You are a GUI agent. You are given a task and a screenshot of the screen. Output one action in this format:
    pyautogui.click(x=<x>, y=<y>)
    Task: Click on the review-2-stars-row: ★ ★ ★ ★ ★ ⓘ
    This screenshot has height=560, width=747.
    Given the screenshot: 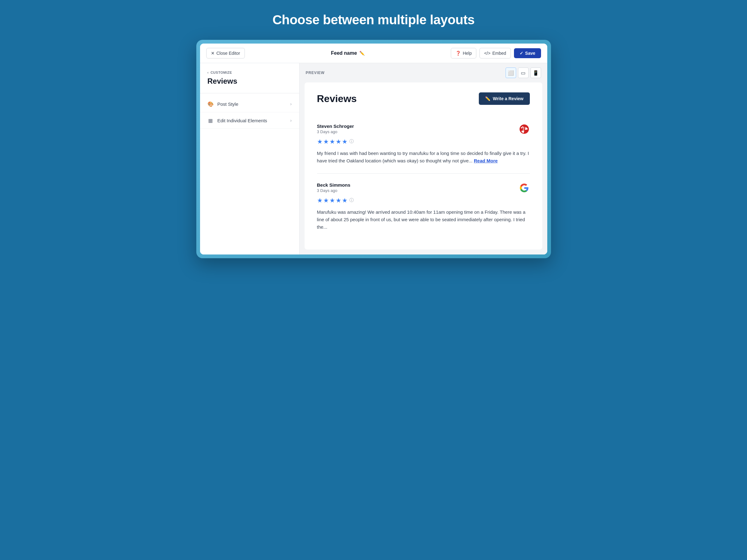 What is the action you would take?
    pyautogui.click(x=423, y=200)
    